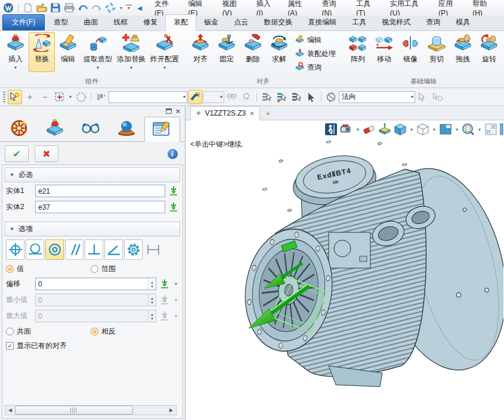  What do you see at coordinates (200, 52) in the screenshot?
I see `align-button: 对齐` at bounding box center [200, 52].